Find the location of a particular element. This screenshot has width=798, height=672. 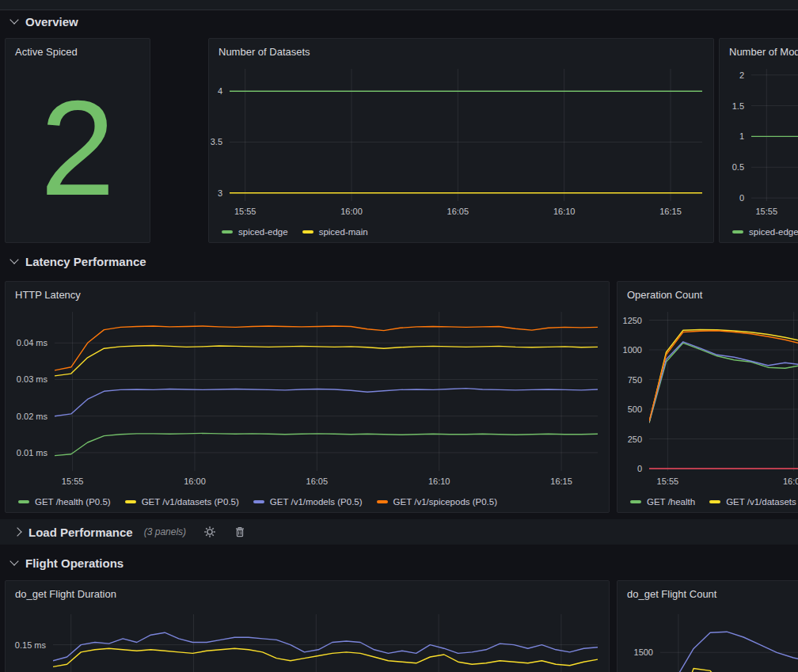

section-header-flight-operations: Flight Operations is located at coordinates (66, 563).